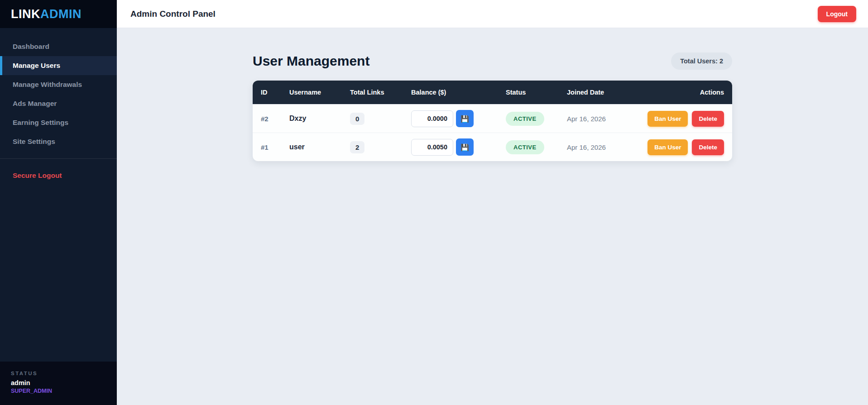  Describe the element at coordinates (58, 104) in the screenshot. I see `sidebar-item-ads-manager: Ads Manager` at that location.